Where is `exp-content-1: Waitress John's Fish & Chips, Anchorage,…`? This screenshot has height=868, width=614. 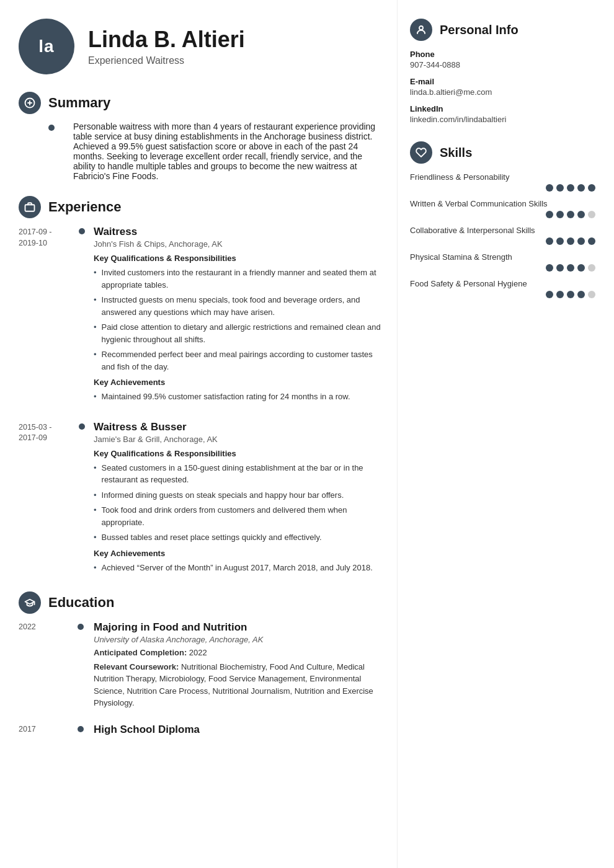
exp-content-1: Waitress John's Fish & Chips, Anchorage,… is located at coordinates (236, 316).